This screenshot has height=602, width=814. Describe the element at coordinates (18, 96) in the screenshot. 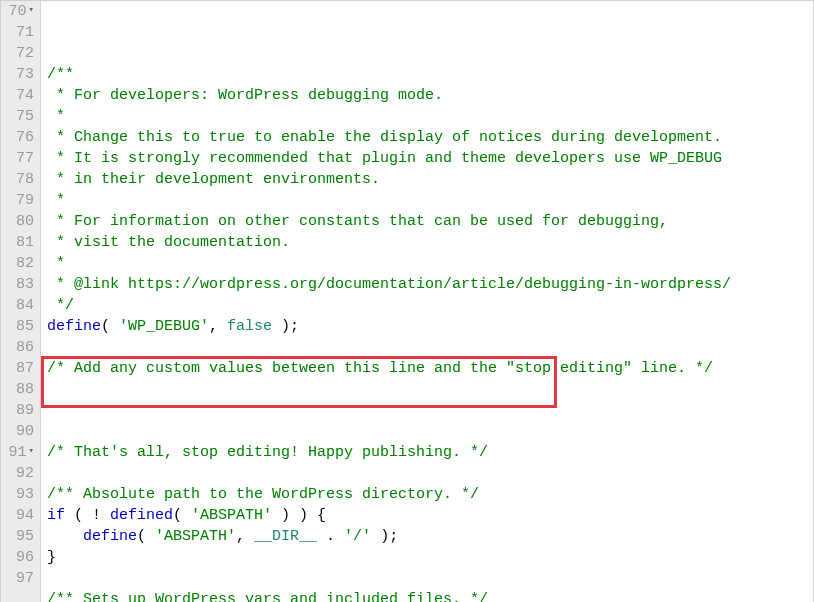

I see `gutter-row: 74` at that location.